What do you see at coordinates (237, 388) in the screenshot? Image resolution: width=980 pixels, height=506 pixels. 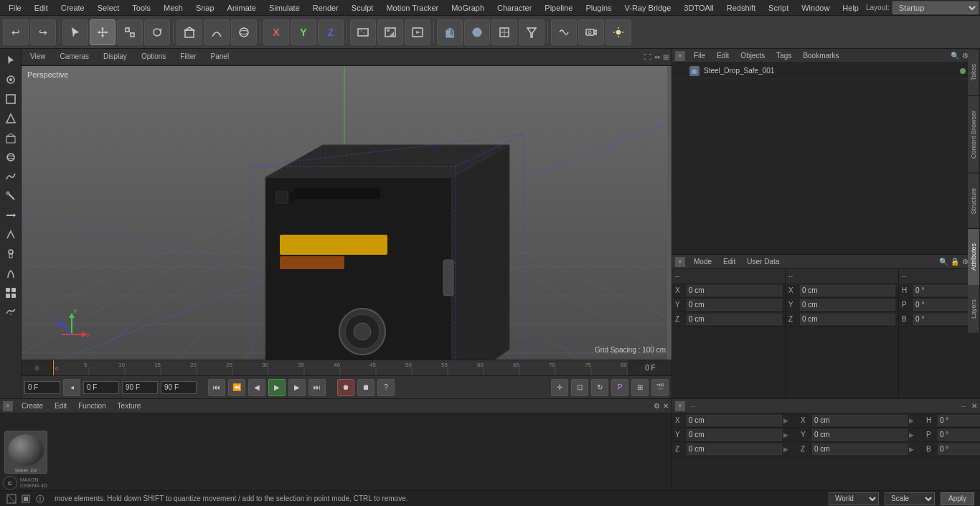 I see `anim-prev-frame-btn: ⏪` at bounding box center [237, 388].